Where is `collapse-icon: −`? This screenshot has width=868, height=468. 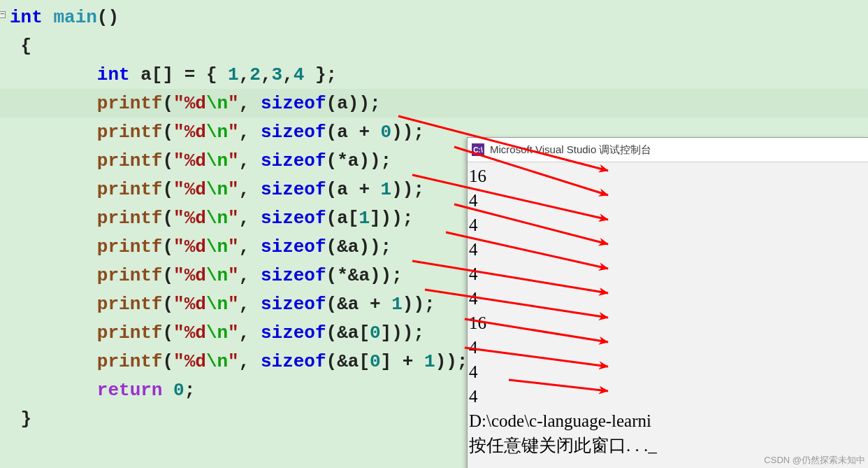 collapse-icon: − is located at coordinates (3, 15).